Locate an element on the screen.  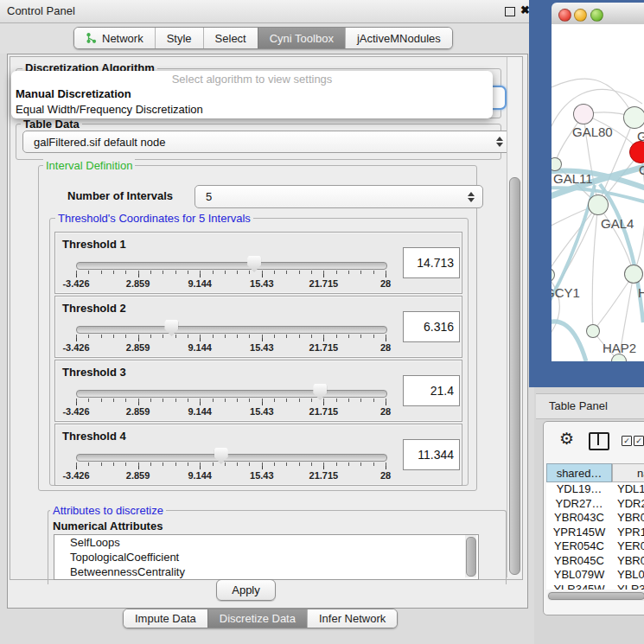
table-row: YLR345WYLR3 is located at coordinates (595, 586).